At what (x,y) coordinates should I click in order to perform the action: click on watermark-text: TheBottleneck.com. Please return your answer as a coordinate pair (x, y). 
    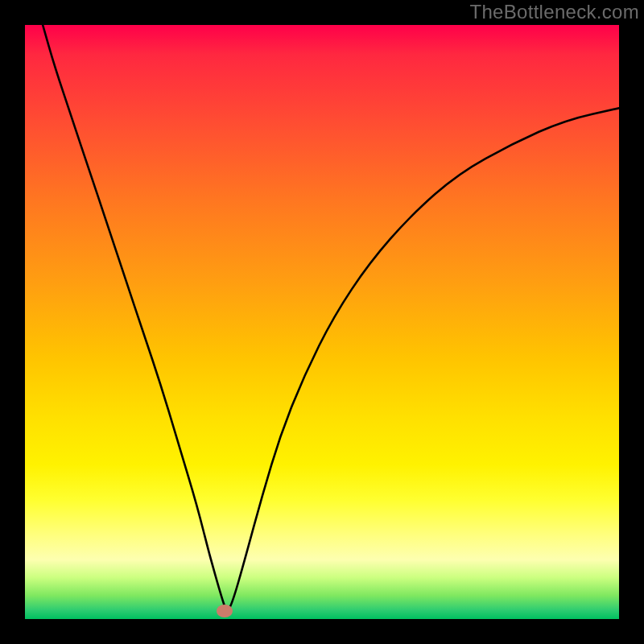
    Looking at the image, I should click on (554, 12).